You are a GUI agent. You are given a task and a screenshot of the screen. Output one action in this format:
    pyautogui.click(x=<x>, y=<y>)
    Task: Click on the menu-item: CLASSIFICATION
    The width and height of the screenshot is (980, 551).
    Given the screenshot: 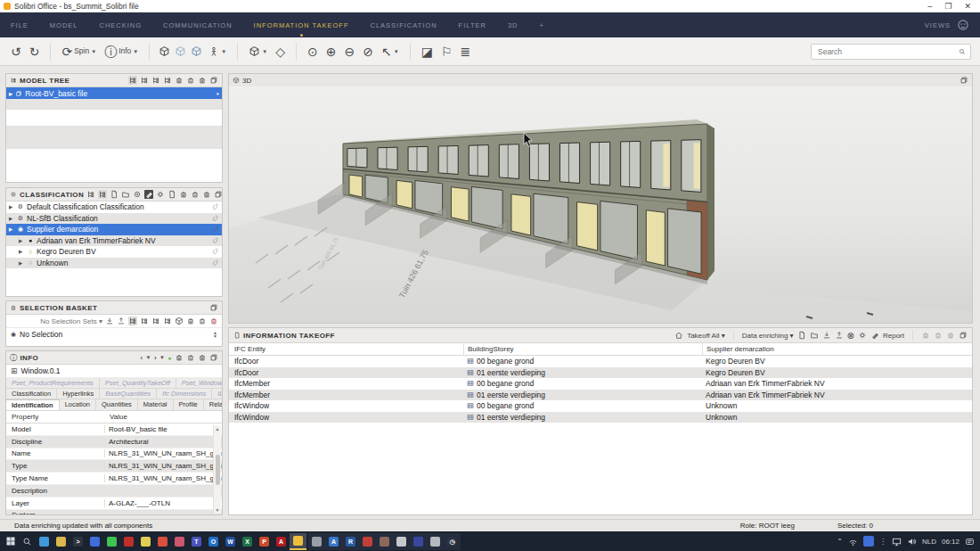 What is the action you would take?
    pyautogui.click(x=403, y=25)
    